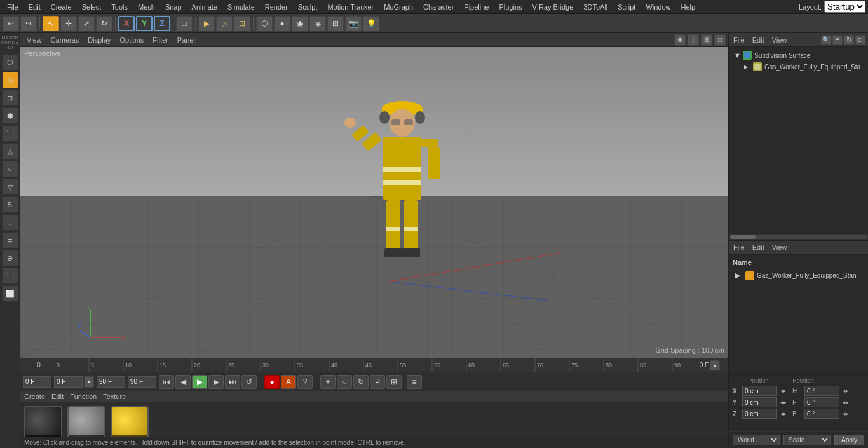 This screenshot has height=448, width=868. What do you see at coordinates (845, 6) in the screenshot?
I see `layout-select: Startup` at bounding box center [845, 6].